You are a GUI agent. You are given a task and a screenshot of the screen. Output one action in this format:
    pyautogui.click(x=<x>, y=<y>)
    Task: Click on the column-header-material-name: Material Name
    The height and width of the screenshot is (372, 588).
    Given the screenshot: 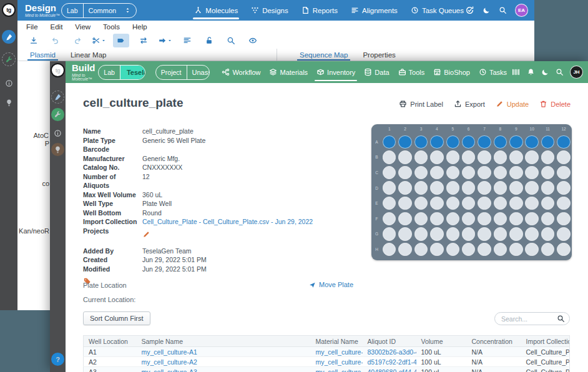 What is the action you would take?
    pyautogui.click(x=337, y=341)
    